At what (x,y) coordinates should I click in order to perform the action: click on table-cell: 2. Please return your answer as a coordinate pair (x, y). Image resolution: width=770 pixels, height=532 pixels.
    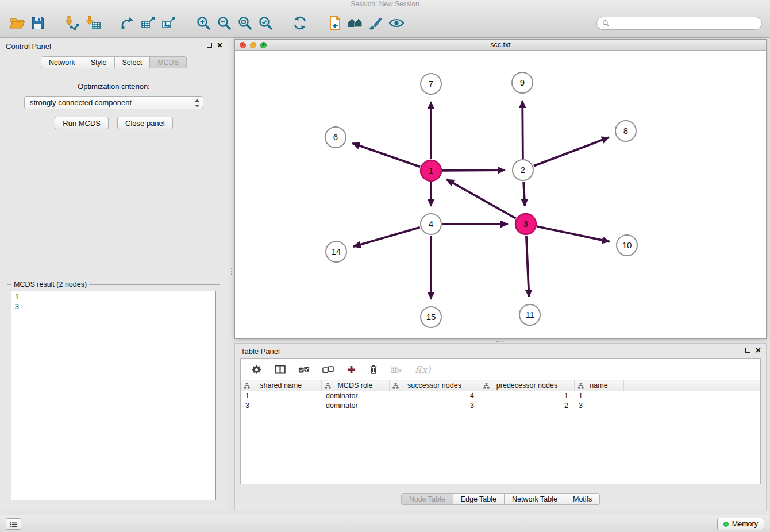
    Looking at the image, I should click on (527, 406).